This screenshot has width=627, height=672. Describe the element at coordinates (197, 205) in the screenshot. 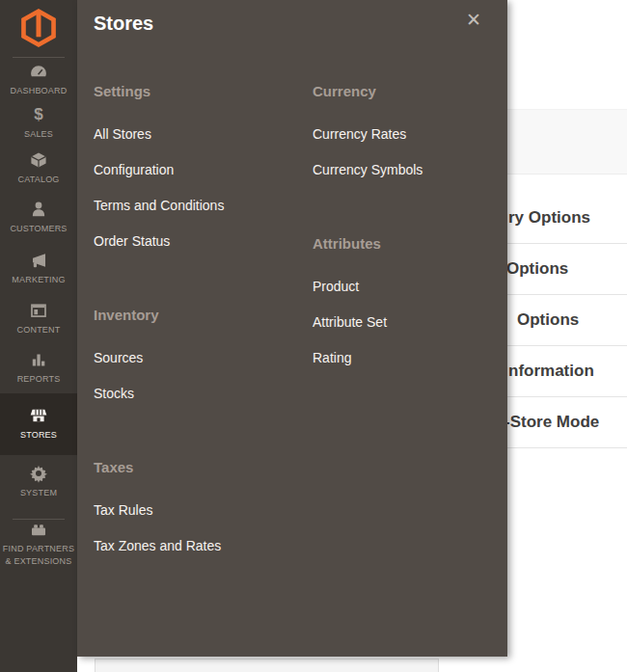

I see `menu-link-terms-and-conditions: Terms and Conditions` at that location.